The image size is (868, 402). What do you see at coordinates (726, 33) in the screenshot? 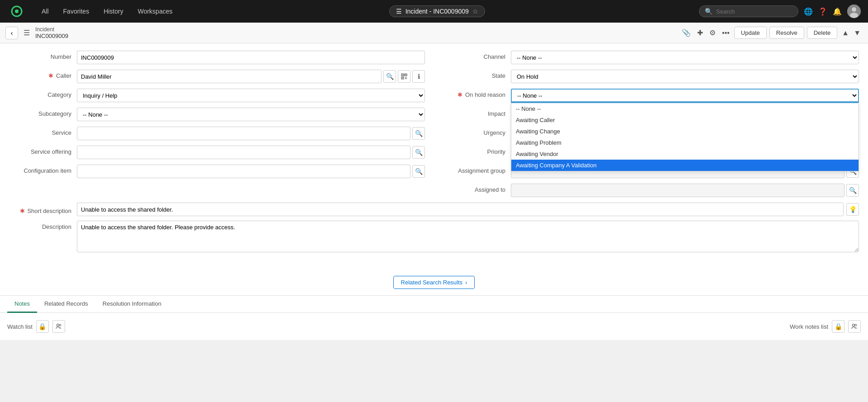
I see `more-icon: •••` at bounding box center [726, 33].